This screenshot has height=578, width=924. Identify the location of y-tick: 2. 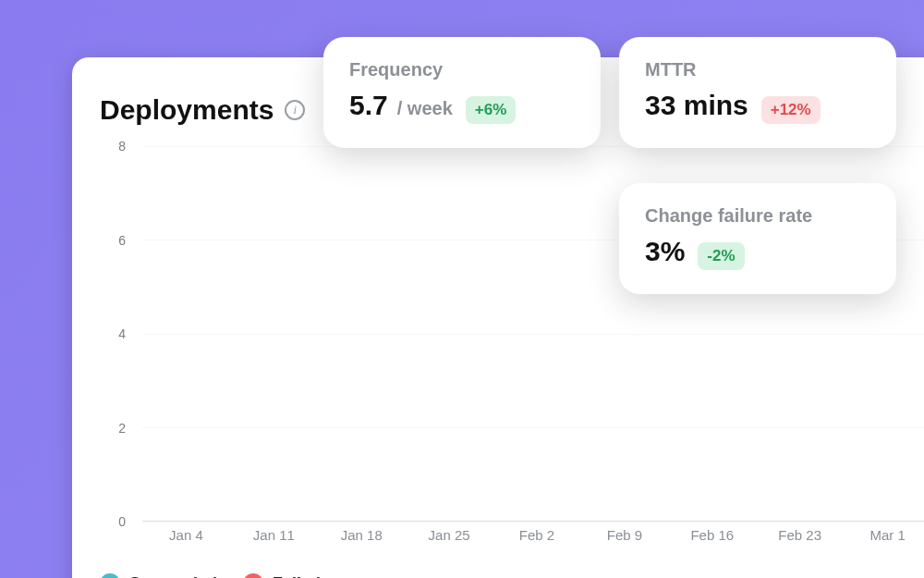
(122, 428).